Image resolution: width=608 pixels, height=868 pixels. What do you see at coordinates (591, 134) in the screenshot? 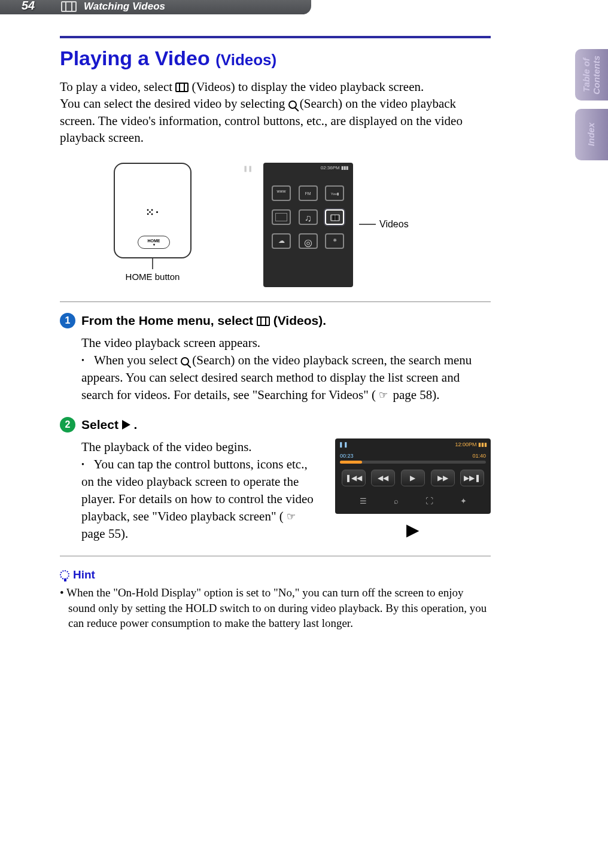
I see `tab-index-label: Index` at bounding box center [591, 134].